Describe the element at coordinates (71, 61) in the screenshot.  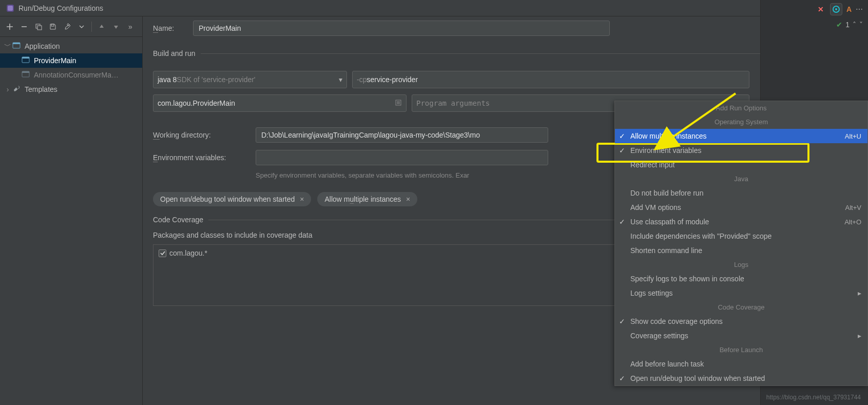
I see `tree-item-providermain: ProviderMain` at that location.